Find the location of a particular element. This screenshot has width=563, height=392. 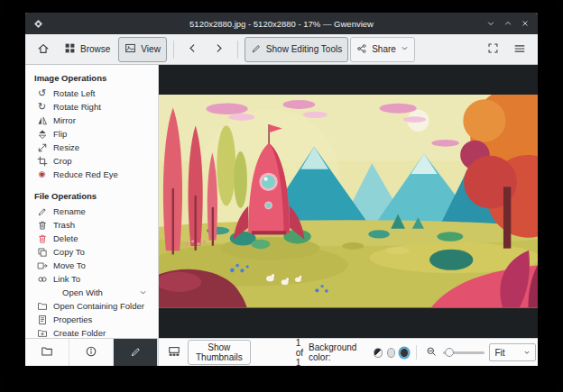

browse-mode-button: Browse is located at coordinates (87, 50).